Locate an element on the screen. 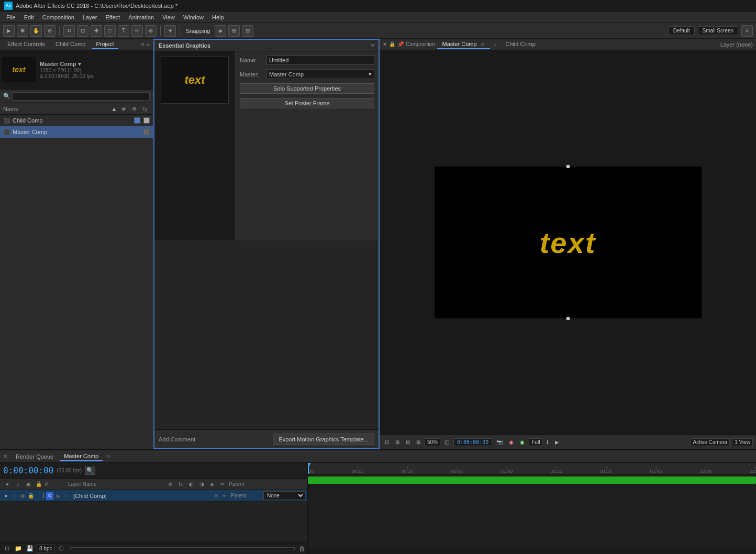  comp-preview-btn: ▶ is located at coordinates (557, 442).